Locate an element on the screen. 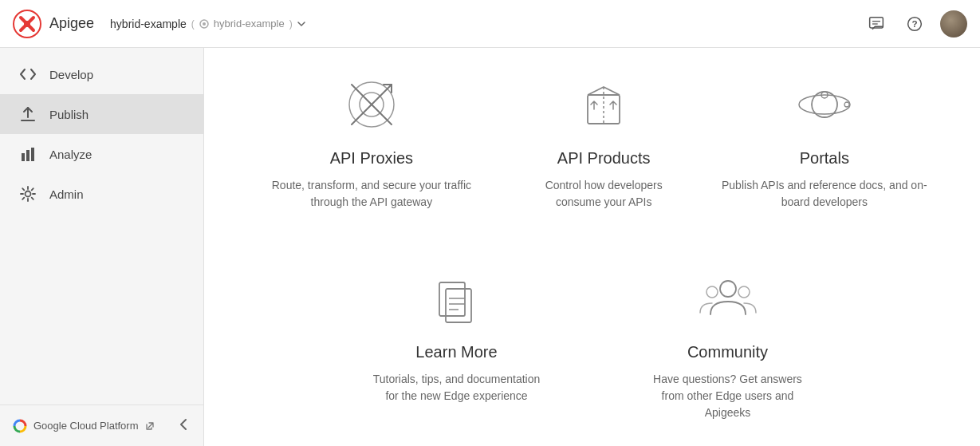 This screenshot has height=446, width=980. gcp-link: Google Cloud Platform is located at coordinates (84, 426).